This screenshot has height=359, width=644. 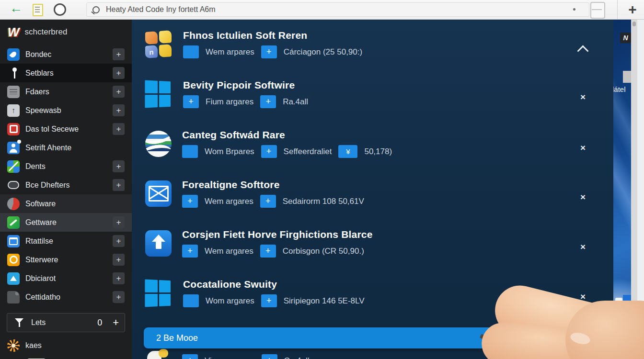 What do you see at coordinates (66, 297) in the screenshot?
I see `sidebar-item-cettidatho: Cettidatho +` at bounding box center [66, 297].